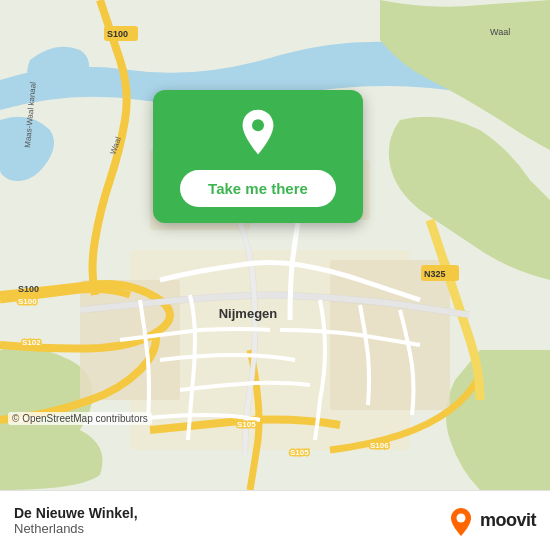 This screenshot has height=550, width=550. I want to click on take-me-there-button: Take me there, so click(258, 188).